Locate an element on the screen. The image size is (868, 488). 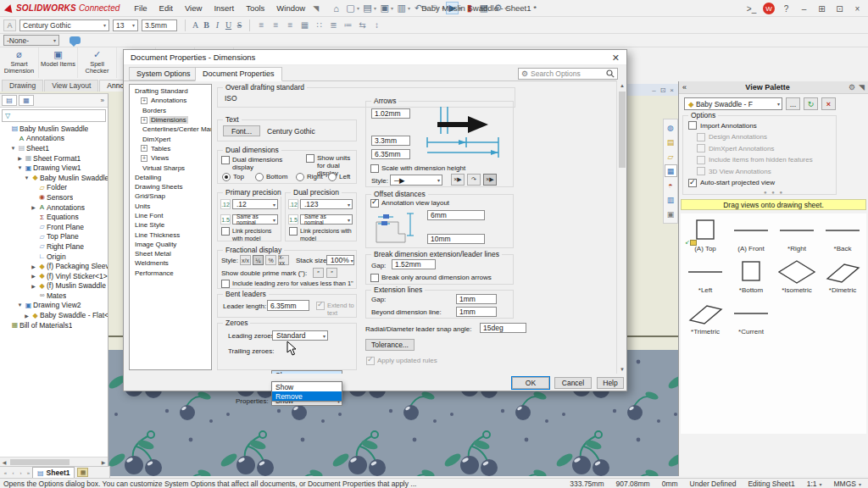
dropdown-caret: ▾ is located at coordinates (860, 485).